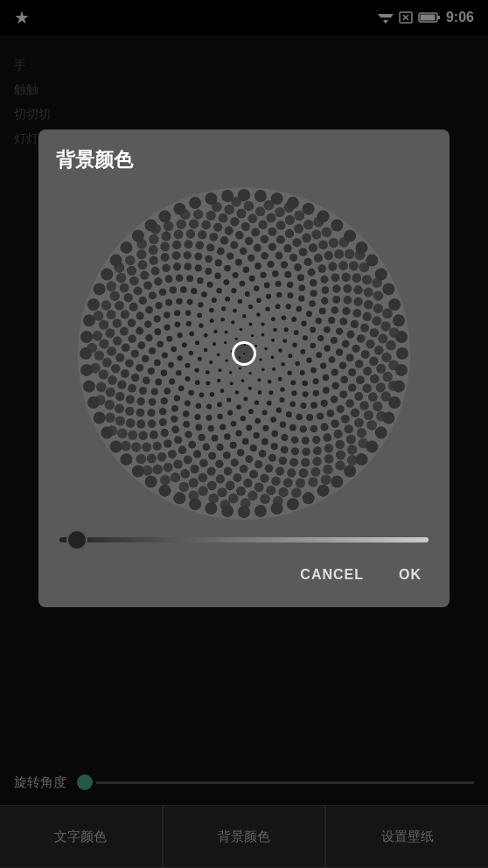  What do you see at coordinates (244, 540) in the screenshot?
I see `brightness-slider-track` at bounding box center [244, 540].